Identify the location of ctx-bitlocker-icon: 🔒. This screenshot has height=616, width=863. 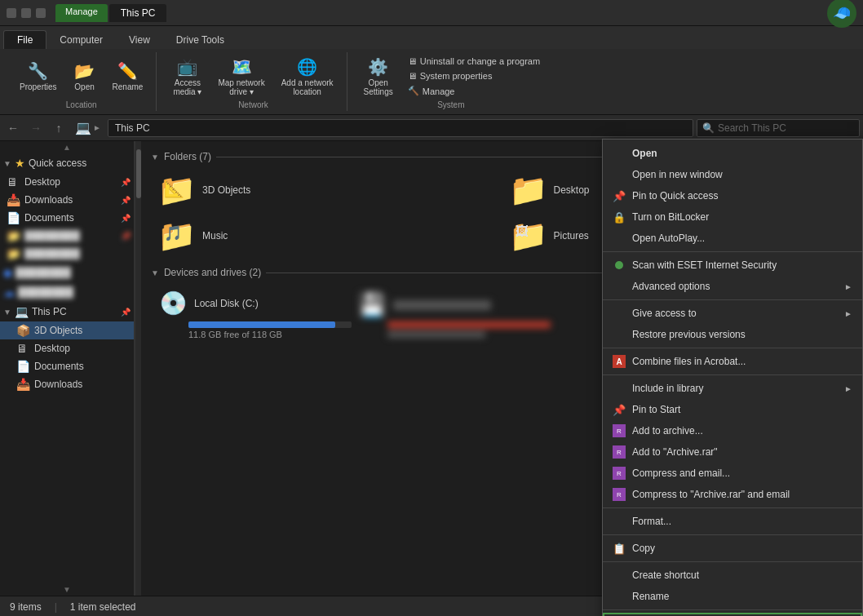
(619, 217).